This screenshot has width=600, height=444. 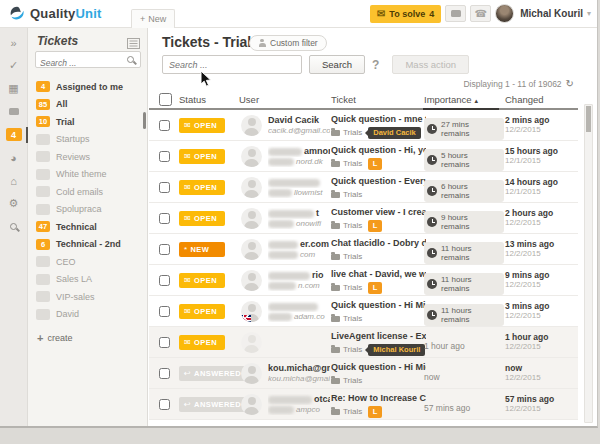 What do you see at coordinates (378, 244) in the screenshot?
I see `ticket-subject: Chat tlacidlo - Dobry den` at bounding box center [378, 244].